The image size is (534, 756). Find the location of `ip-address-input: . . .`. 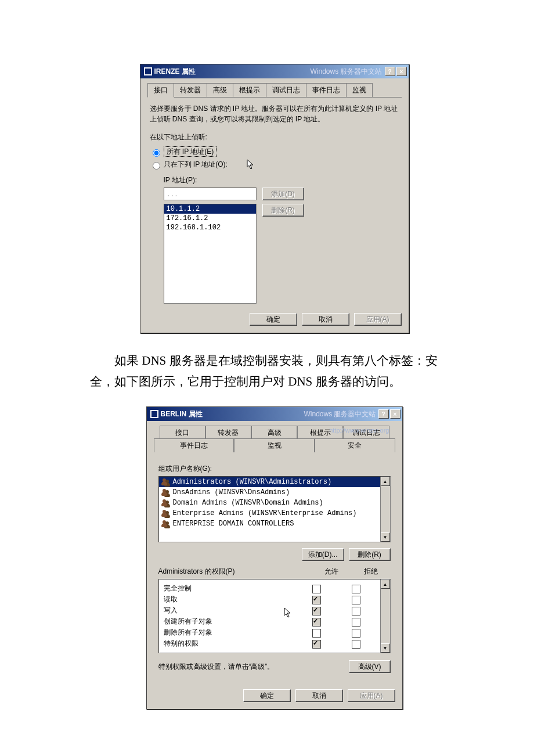

ip-address-input: . . . is located at coordinates (210, 194).